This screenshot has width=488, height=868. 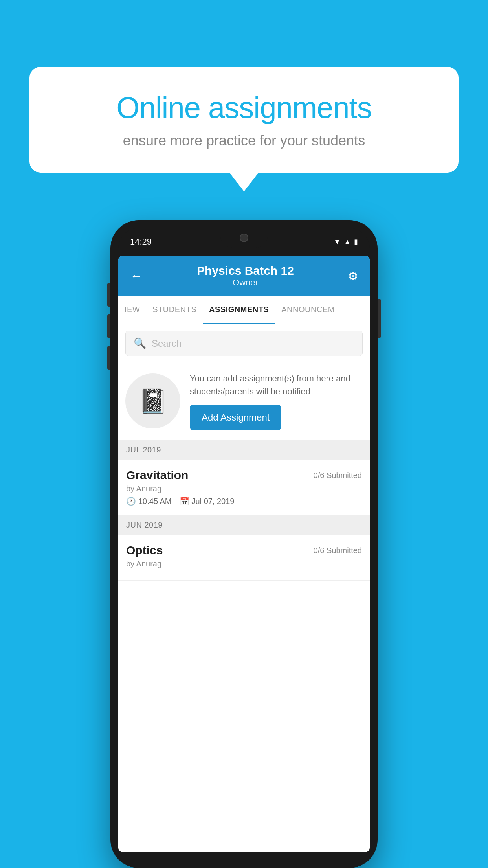 What do you see at coordinates (155, 502) in the screenshot?
I see `assignment-time-value-gravitation: 10:45 AM` at bounding box center [155, 502].